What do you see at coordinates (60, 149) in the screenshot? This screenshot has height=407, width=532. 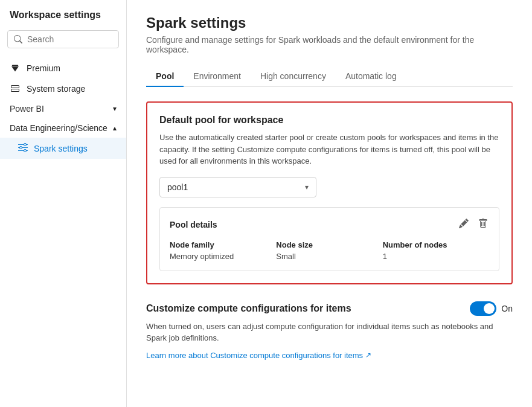 I see `sidebar-item-spark-settings-label: Spark settings` at bounding box center [60, 149].